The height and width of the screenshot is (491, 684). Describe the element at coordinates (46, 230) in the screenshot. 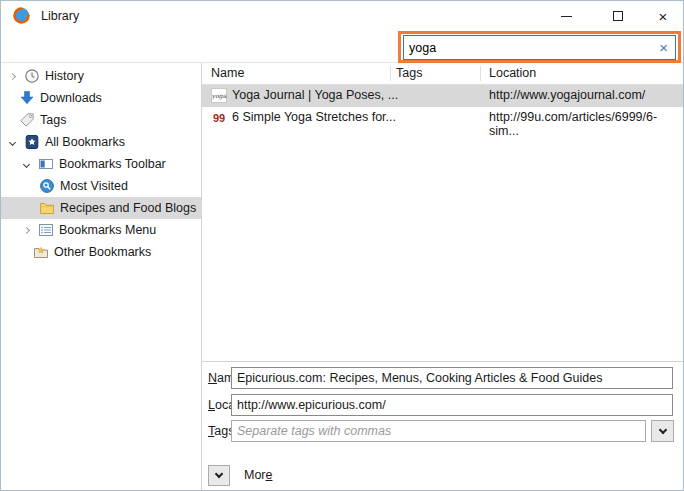

I see `bookmarks-menu-list-icon` at that location.